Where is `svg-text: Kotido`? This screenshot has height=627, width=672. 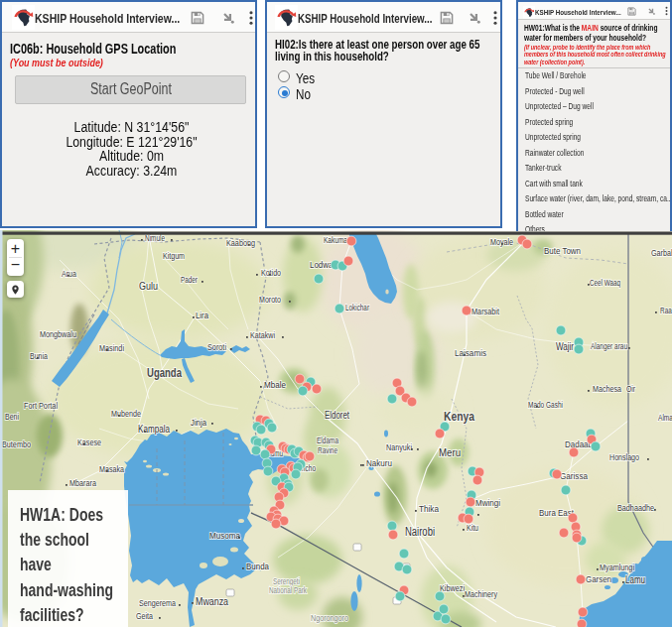 svg-text: Kotido is located at coordinates (271, 273).